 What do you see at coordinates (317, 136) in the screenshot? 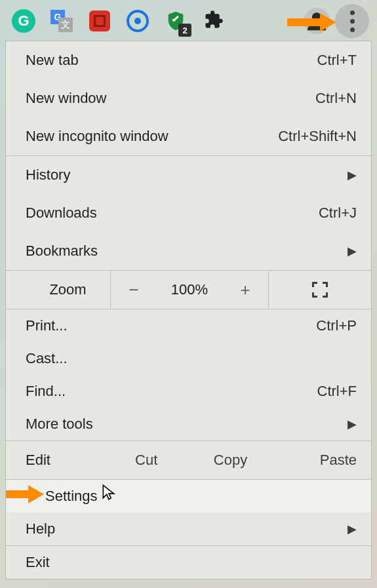
I see `menu-shortcut: Ctrl+Shift+N` at bounding box center [317, 136].